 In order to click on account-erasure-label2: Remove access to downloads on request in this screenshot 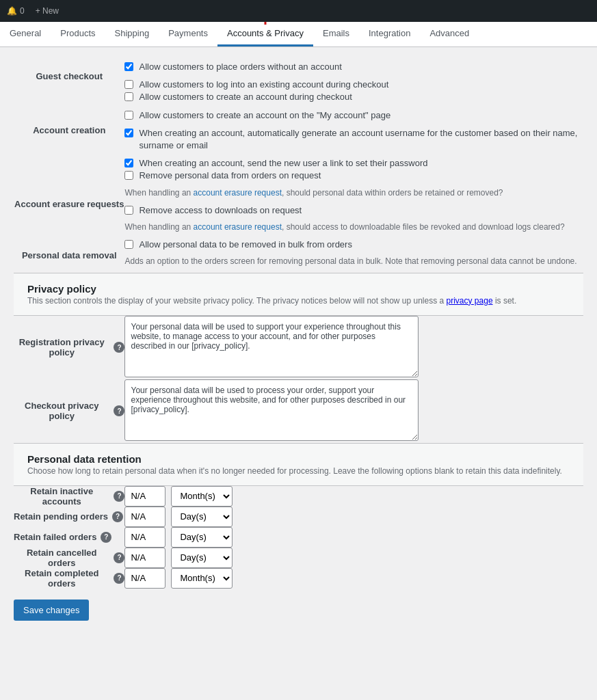, I will do `click(220, 211)`.